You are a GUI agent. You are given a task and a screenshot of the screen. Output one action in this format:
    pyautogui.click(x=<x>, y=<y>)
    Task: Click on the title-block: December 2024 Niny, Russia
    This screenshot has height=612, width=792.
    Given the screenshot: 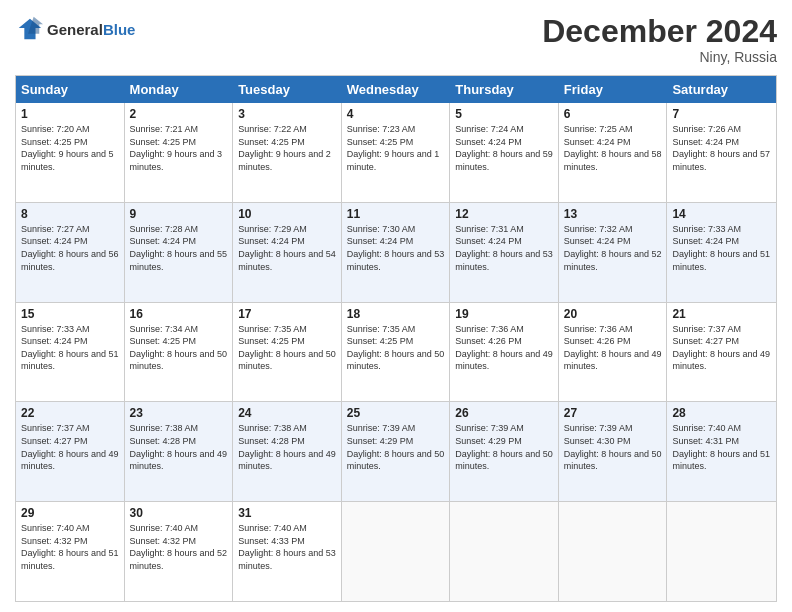 What is the action you would take?
    pyautogui.click(x=660, y=40)
    